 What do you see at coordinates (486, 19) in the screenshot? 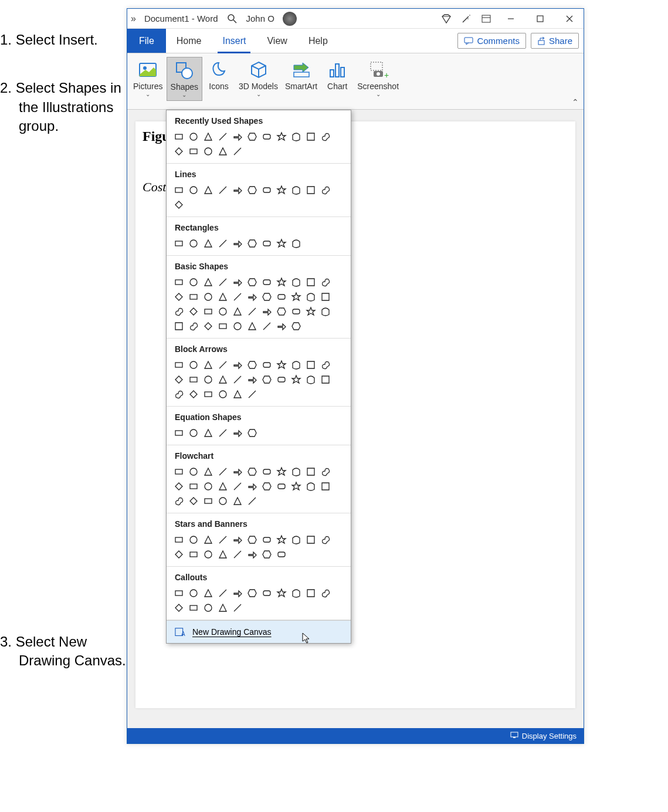
I see `ribbon-display-icon` at bounding box center [486, 19].